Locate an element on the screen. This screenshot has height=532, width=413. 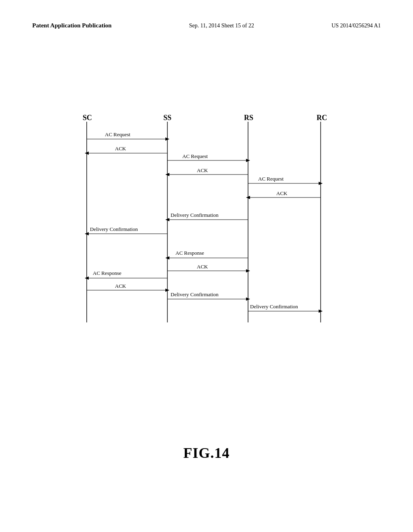
publication-title: Patent Application Publication is located at coordinates (72, 26).